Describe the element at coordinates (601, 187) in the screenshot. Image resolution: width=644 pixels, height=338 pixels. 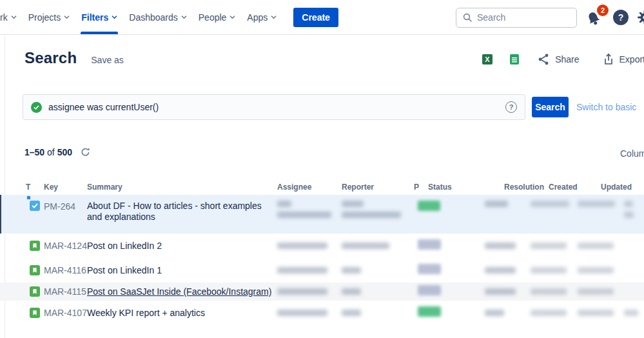
I see `col-header-updated: Updated` at that location.